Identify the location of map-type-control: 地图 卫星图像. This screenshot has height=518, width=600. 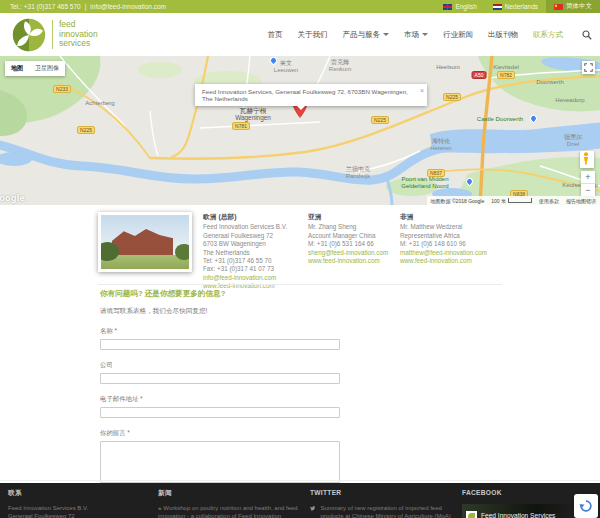
(35, 68).